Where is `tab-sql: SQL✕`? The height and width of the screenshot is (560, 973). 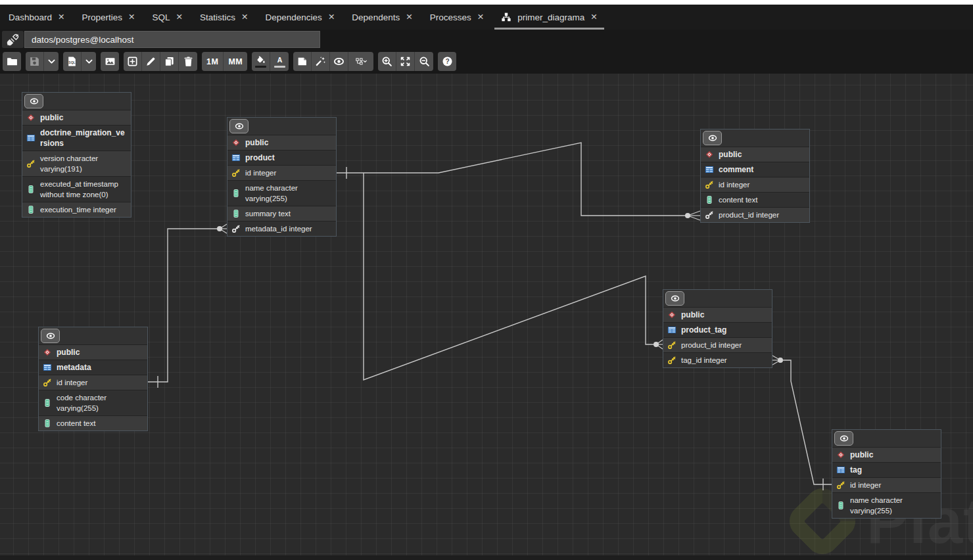
tab-sql: SQL✕ is located at coordinates (168, 17).